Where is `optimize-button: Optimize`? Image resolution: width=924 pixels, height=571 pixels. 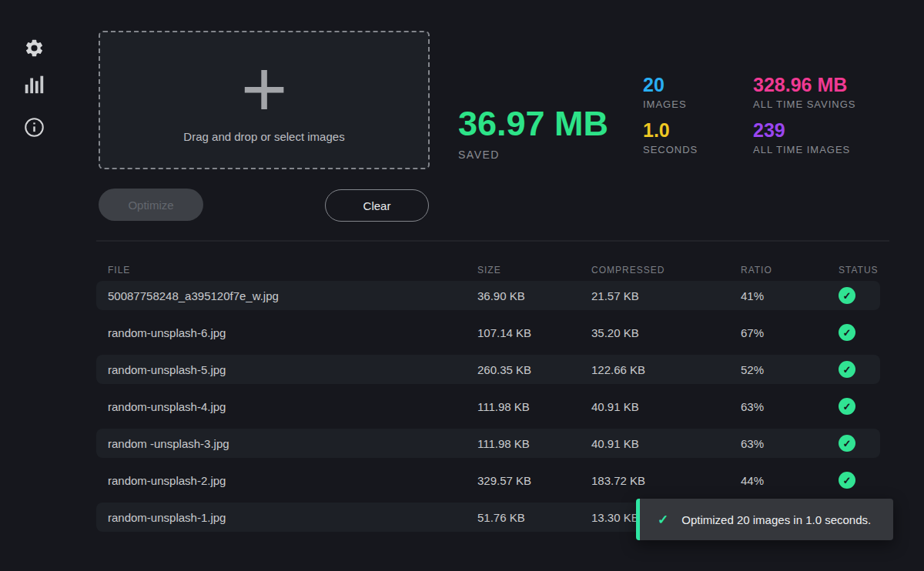 optimize-button: Optimize is located at coordinates (151, 205).